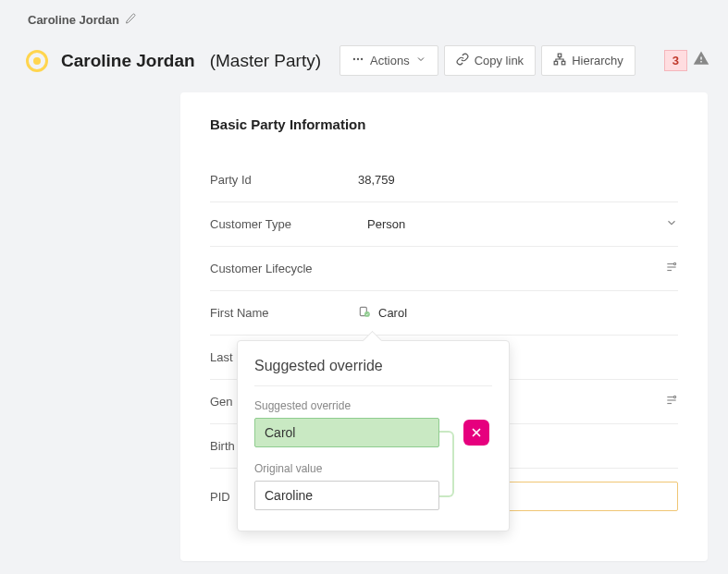 This screenshot has width=728, height=574. What do you see at coordinates (74, 20) in the screenshot?
I see `breadcrumb-name: Caroline Jordan` at bounding box center [74, 20].